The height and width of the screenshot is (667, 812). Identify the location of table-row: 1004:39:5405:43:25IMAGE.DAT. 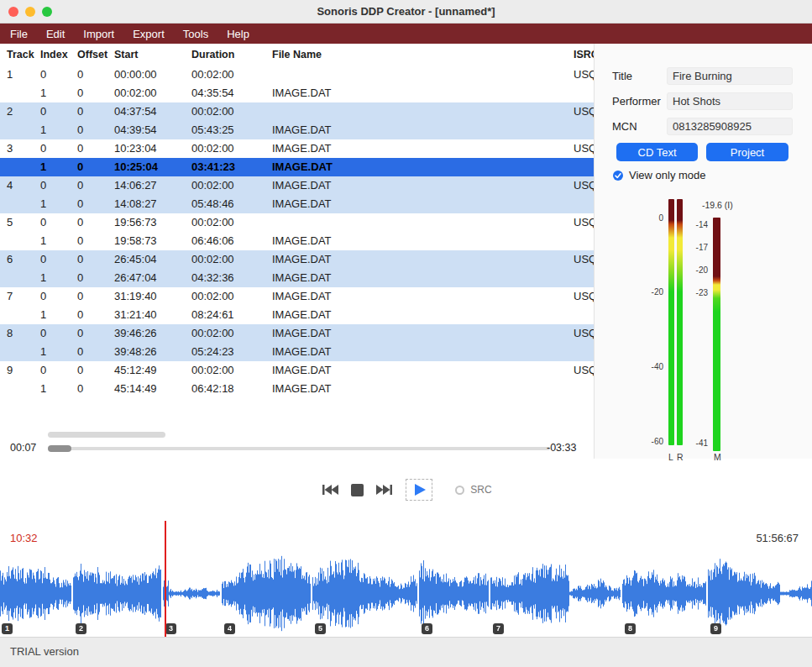
(297, 130).